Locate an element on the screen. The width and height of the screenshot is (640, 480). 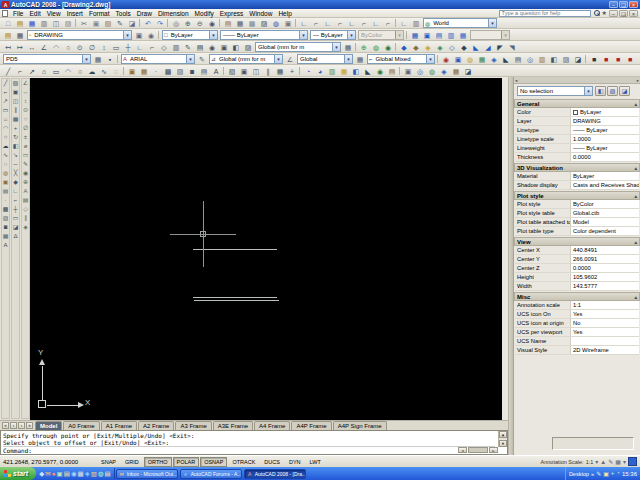
materials-icon: ▦ is located at coordinates (482, 59).